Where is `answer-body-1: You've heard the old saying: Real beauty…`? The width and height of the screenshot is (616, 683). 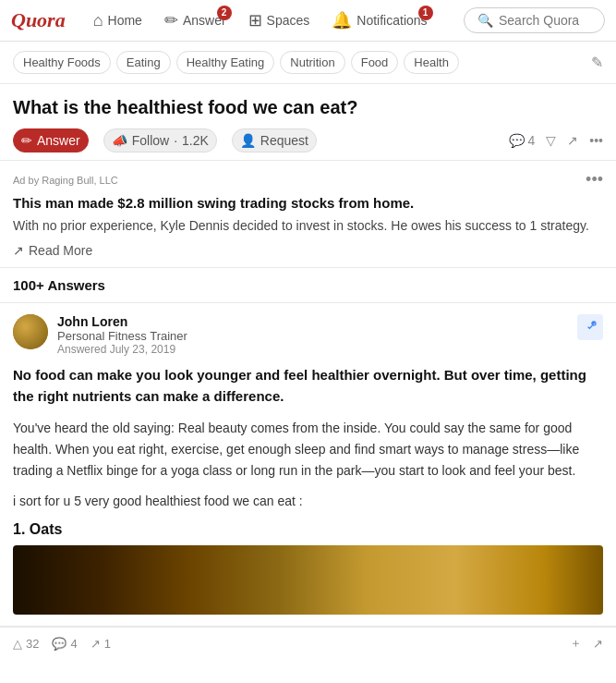 answer-body-1: You've heard the old saying: Real beauty… is located at coordinates (308, 449).